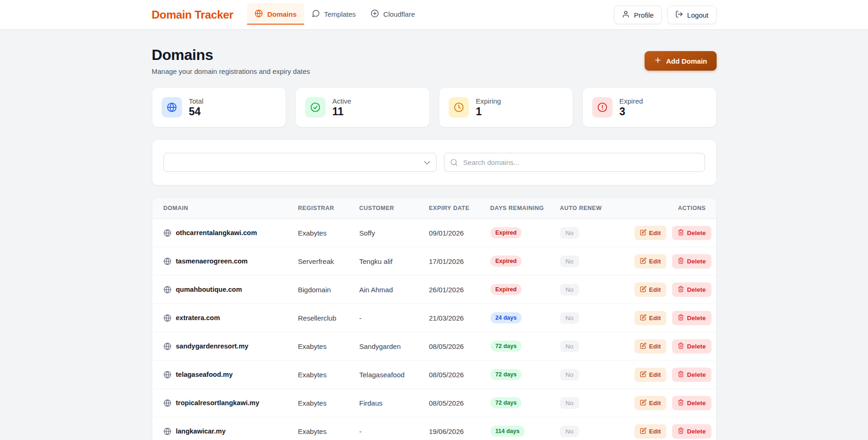 Image resolution: width=868 pixels, height=440 pixels. What do you see at coordinates (506, 346) in the screenshot?
I see `days-remaining-badge: 72 days` at bounding box center [506, 346].